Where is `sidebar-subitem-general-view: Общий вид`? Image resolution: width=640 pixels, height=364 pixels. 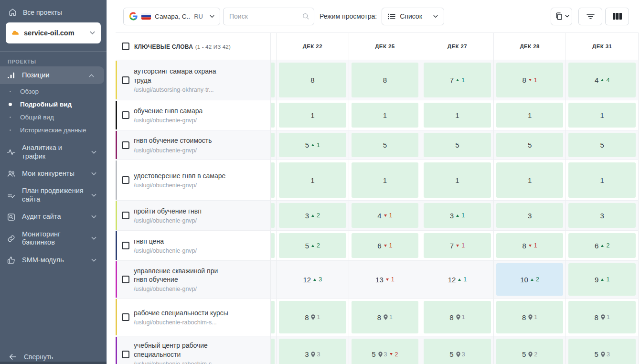 sidebar-subitem-general-view: Общий вид is located at coordinates (53, 118).